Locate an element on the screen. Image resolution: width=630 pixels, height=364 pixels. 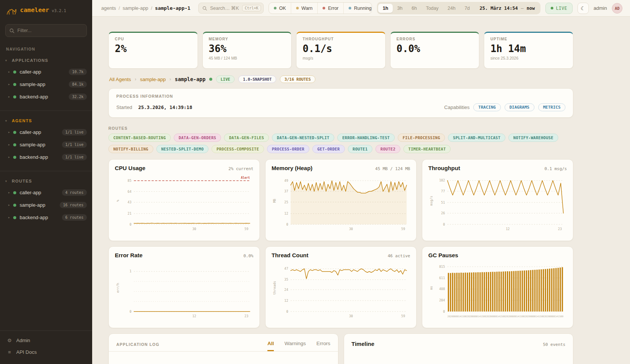
route-chip: NOTIFY-BILLING is located at coordinates (131, 149).